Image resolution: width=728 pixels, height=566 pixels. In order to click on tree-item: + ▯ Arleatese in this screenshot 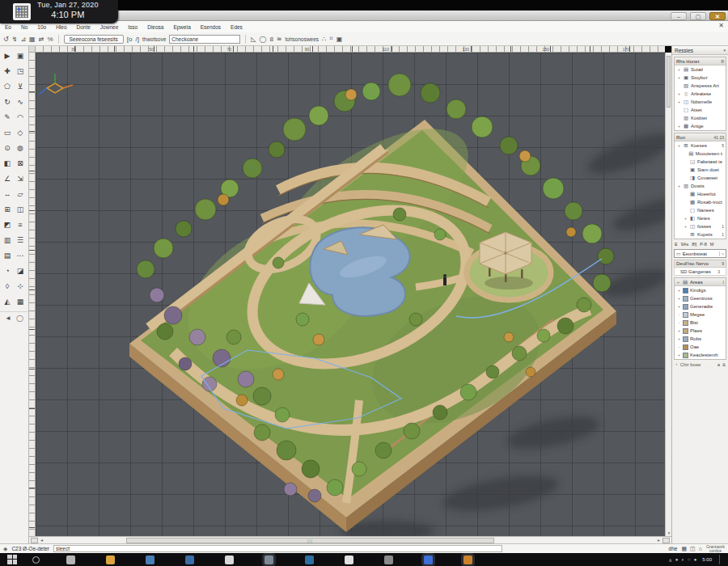, I will do `click(700, 94)`.